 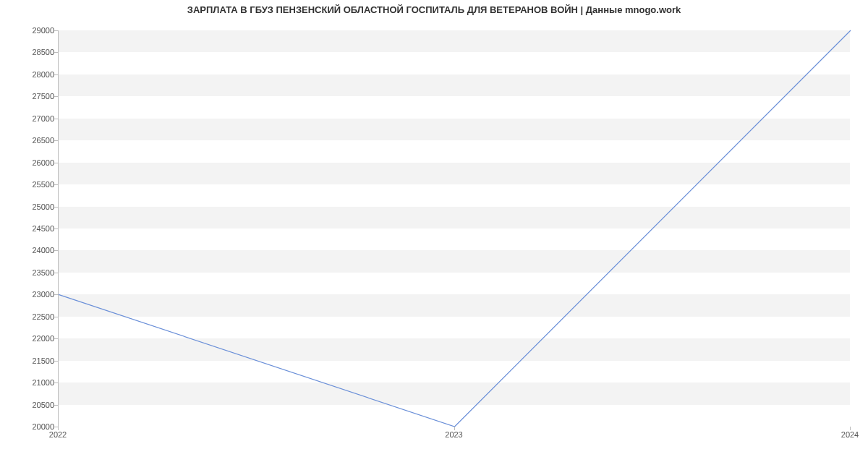 I want to click on x-tick-label: 2024, so click(x=850, y=435).